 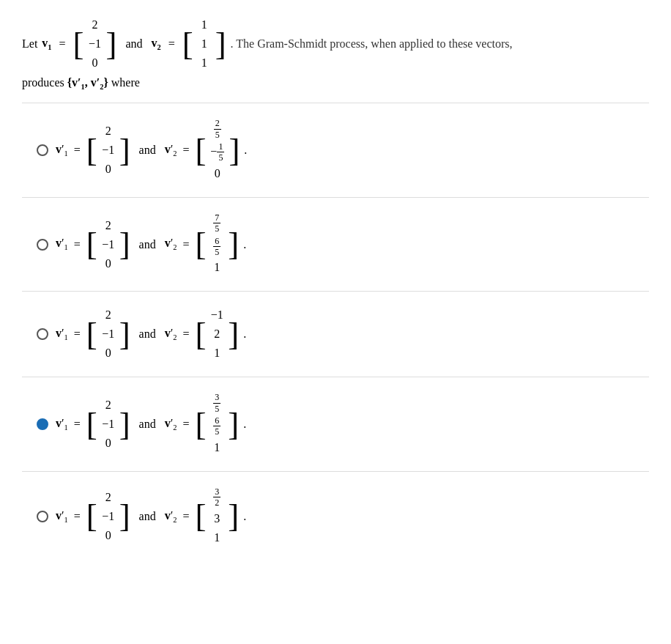 I want to click on set-notation: {v′1, v′2}, so click(x=89, y=82).